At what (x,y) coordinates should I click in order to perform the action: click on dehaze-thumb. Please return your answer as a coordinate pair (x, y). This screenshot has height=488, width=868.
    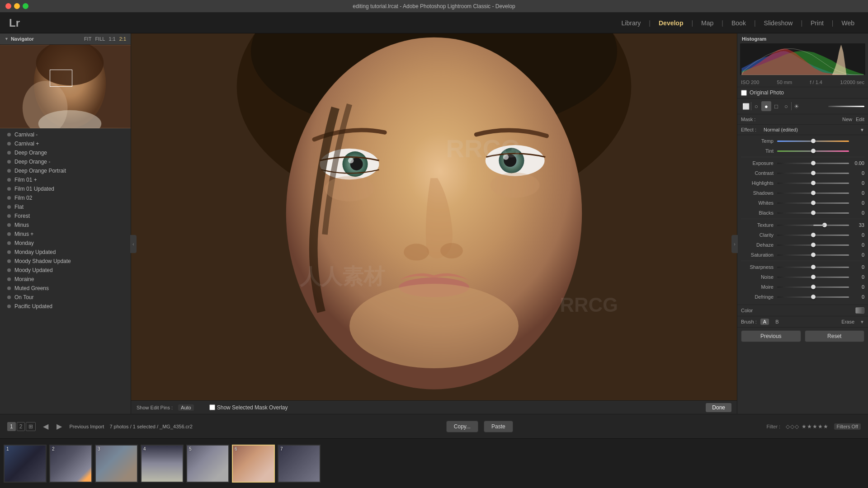
    Looking at the image, I should click on (813, 245).